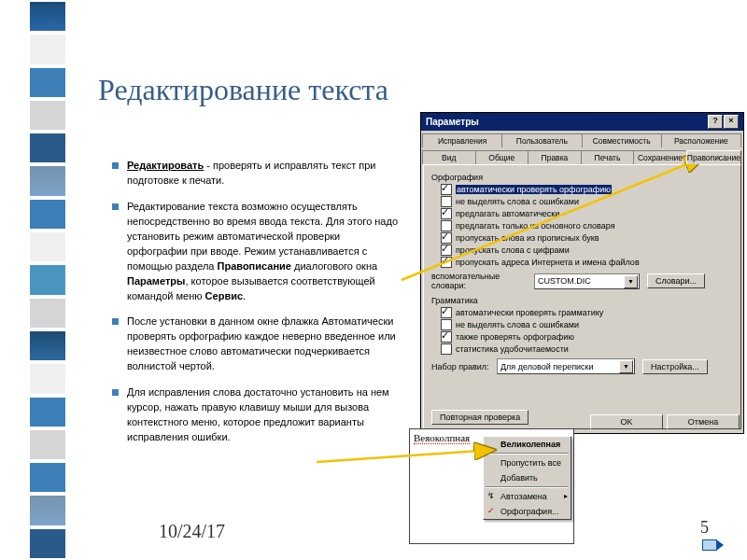  Describe the element at coordinates (491, 511) in the screenshot. I see `abc-icon: ✓` at that location.